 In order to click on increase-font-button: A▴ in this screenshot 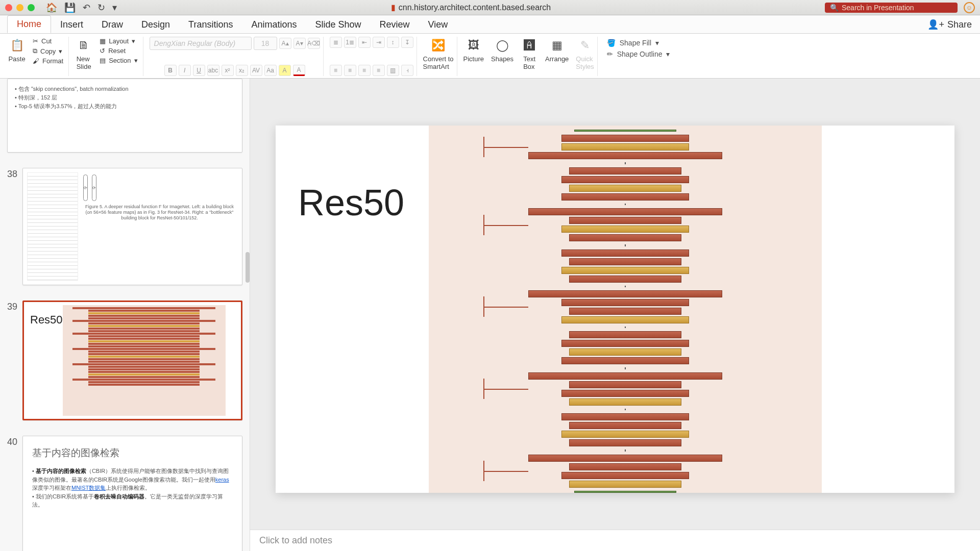, I will do `click(285, 43)`.